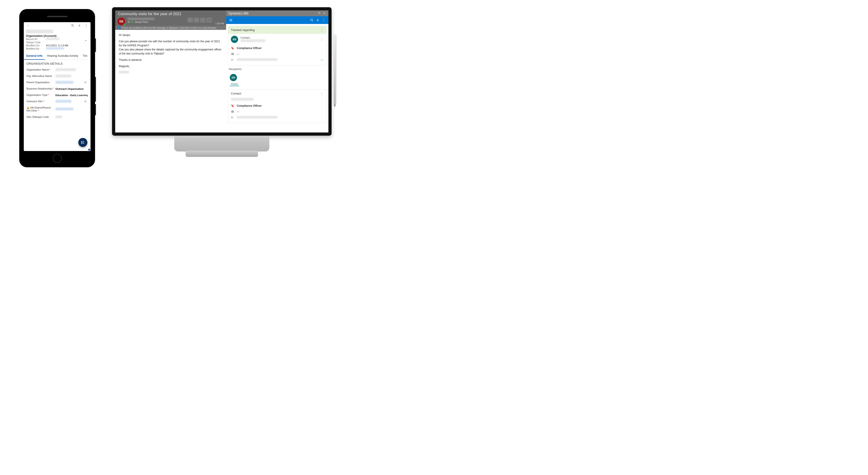  What do you see at coordinates (232, 54) in the screenshot?
I see `phone-row-icon: ☎` at bounding box center [232, 54].